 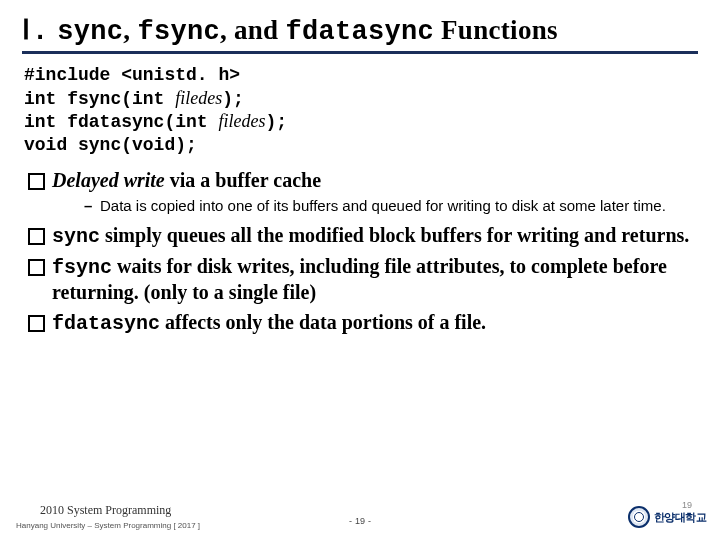 I want to click on bullet-fsync-mono: fsync, so click(x=82, y=268).